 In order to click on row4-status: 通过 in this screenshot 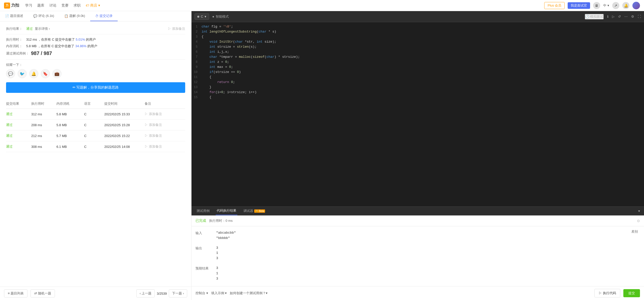, I will do `click(19, 147)`.